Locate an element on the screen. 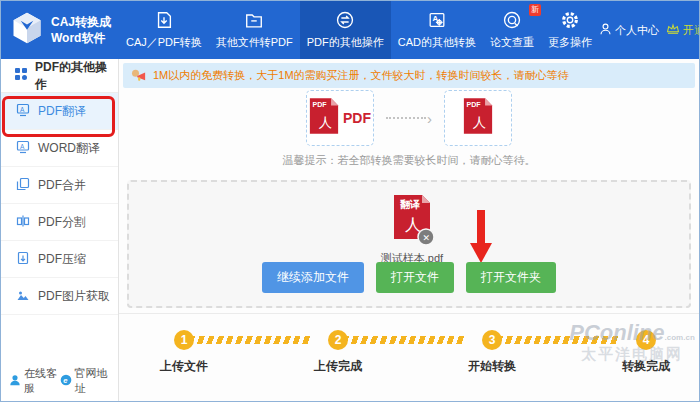 The image size is (700, 402). tab-label: 论文查重 is located at coordinates (512, 42).